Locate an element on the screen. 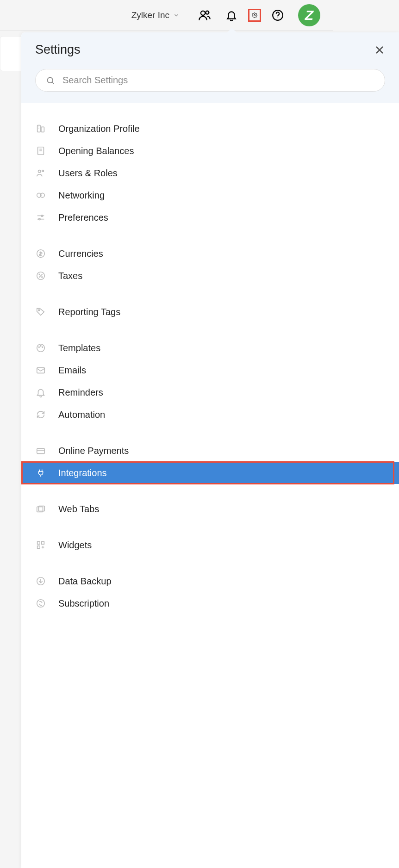  menu-item-label: Taxes is located at coordinates (70, 276).